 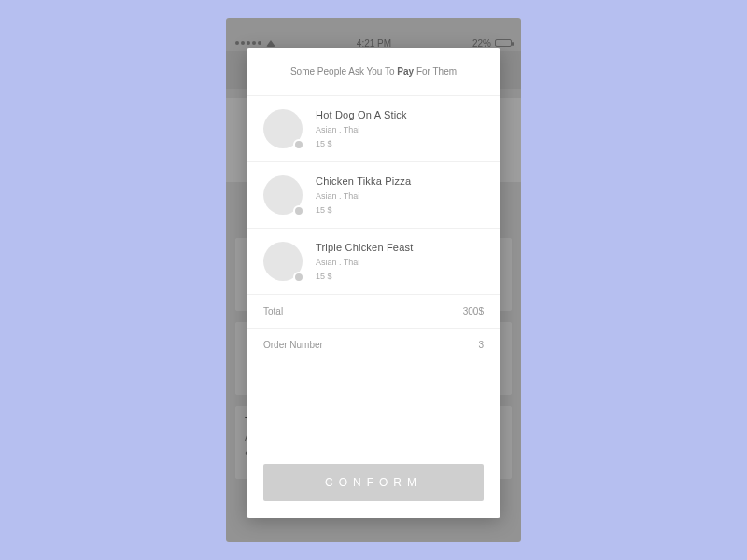 What do you see at coordinates (364, 261) in the screenshot?
I see `item-info: Triple Chicken Feast Asian . Thai 15 $` at bounding box center [364, 261].